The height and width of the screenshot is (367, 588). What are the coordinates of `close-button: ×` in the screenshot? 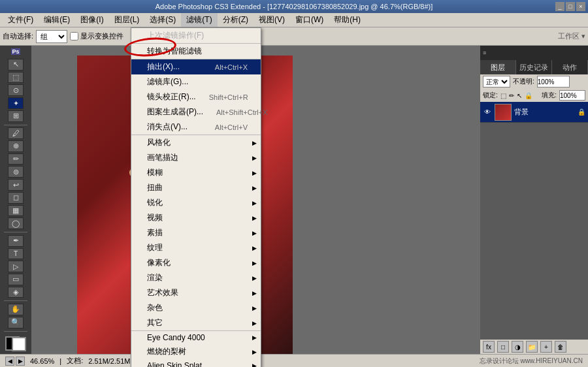 It's located at (581, 7).